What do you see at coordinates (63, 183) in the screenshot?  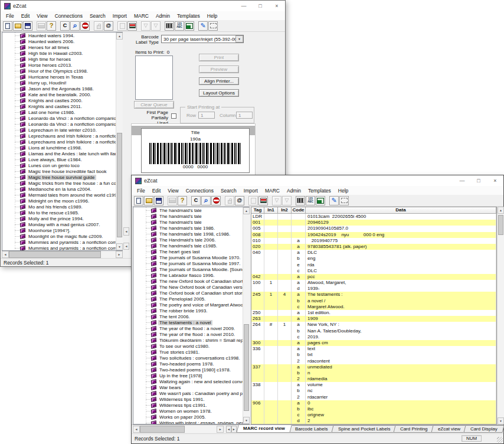 I see `list-item: Magic tricks from the tree house : a fun…` at bounding box center [63, 183].